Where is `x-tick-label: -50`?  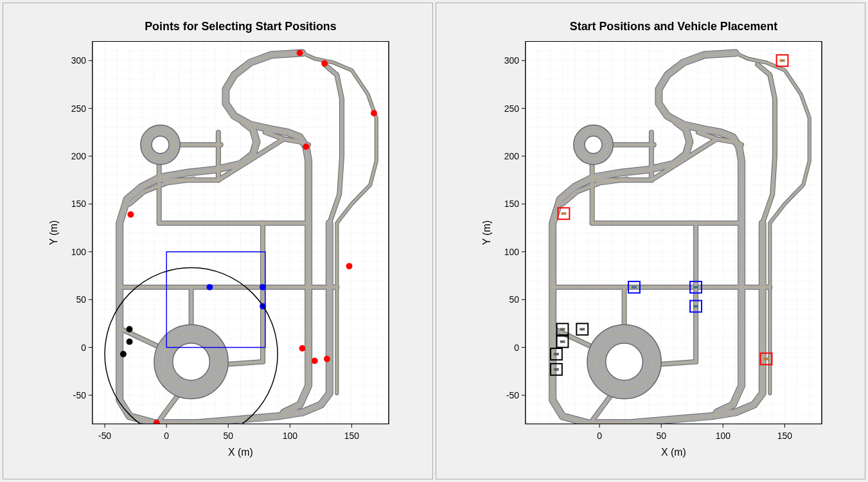
x-tick-label: -50 is located at coordinates (105, 436).